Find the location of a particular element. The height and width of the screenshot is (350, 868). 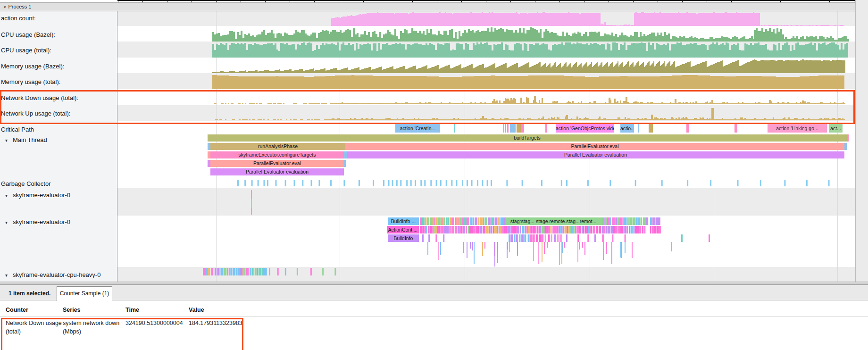

track-label: action count: is located at coordinates (18, 18).